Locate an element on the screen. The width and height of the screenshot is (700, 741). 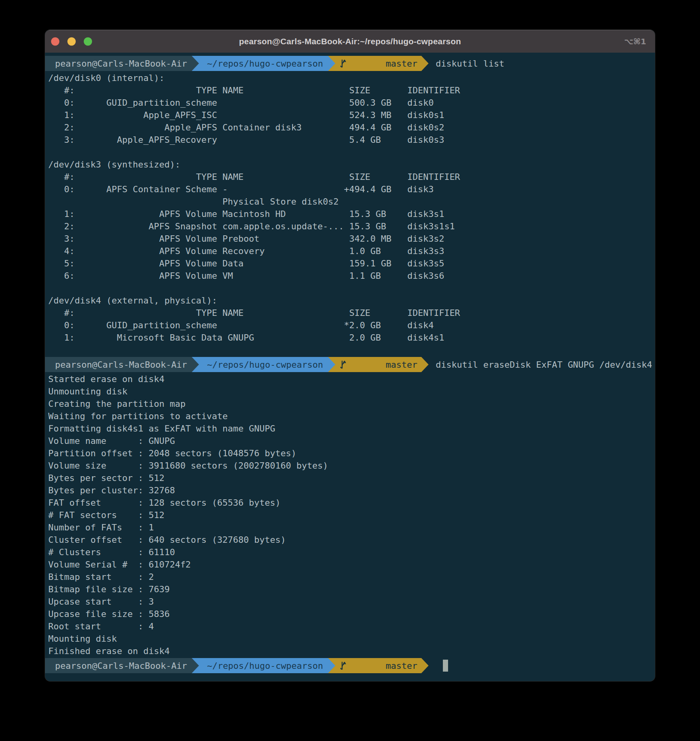
terminal-output-line: 3: APFS Volume Preboot 342.0 MB disk3s2 is located at coordinates (350, 238).